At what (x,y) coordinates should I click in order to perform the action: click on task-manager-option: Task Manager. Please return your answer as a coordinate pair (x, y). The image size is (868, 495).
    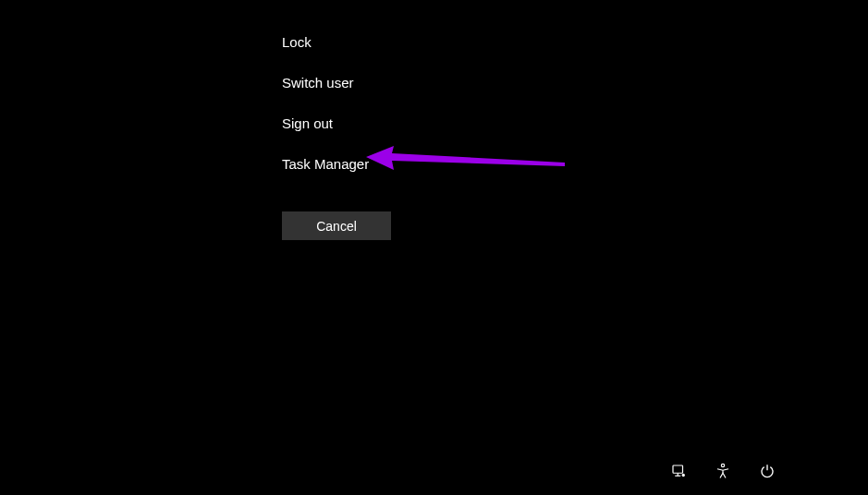
    Looking at the image, I should click on (325, 164).